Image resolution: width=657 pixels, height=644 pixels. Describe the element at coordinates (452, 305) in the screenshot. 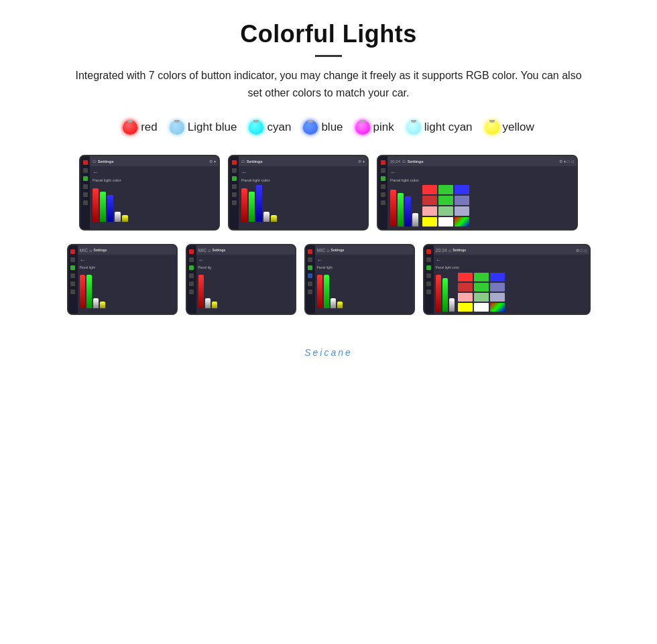

I see `bar-b4-w` at that location.